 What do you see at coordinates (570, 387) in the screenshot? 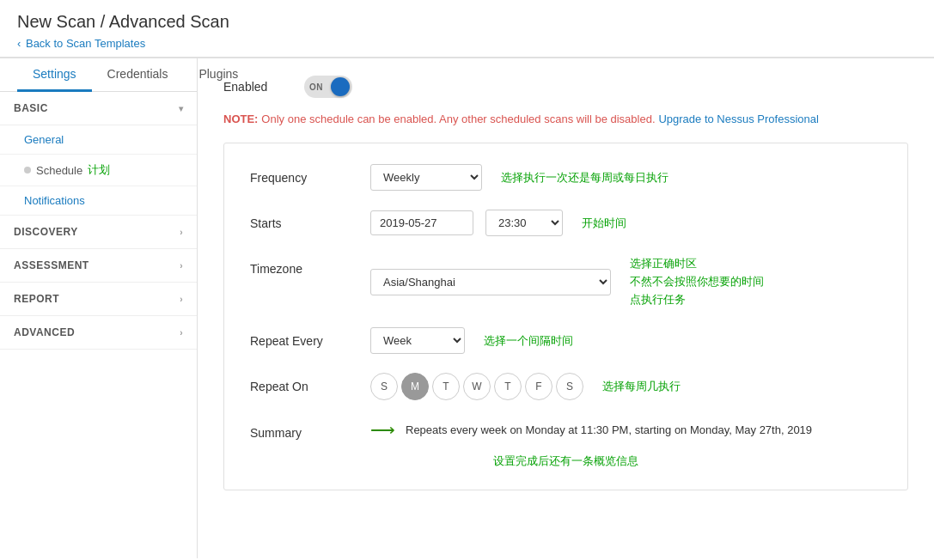
I see `day-btn-saturday: S` at bounding box center [570, 387].